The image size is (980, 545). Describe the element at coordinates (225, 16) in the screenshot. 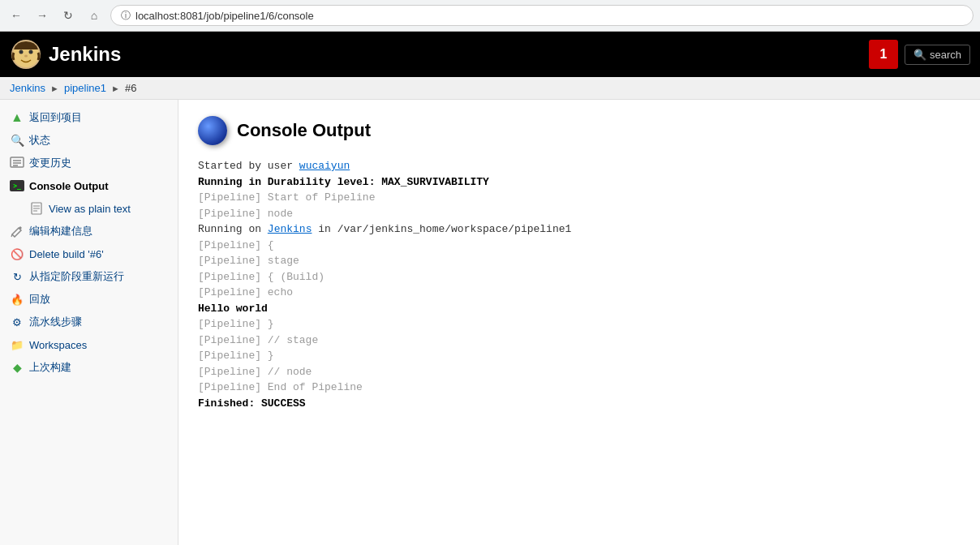

I see `address-text: localhost:8081/job/pipeline1/6/console` at that location.